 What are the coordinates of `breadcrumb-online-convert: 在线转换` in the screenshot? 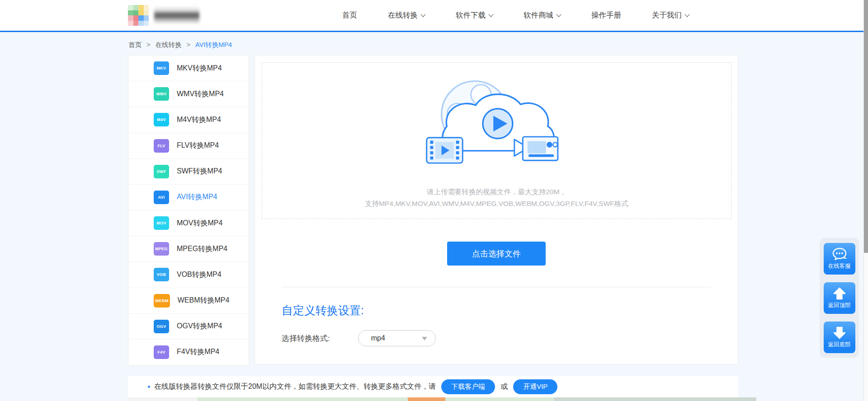 It's located at (169, 45).